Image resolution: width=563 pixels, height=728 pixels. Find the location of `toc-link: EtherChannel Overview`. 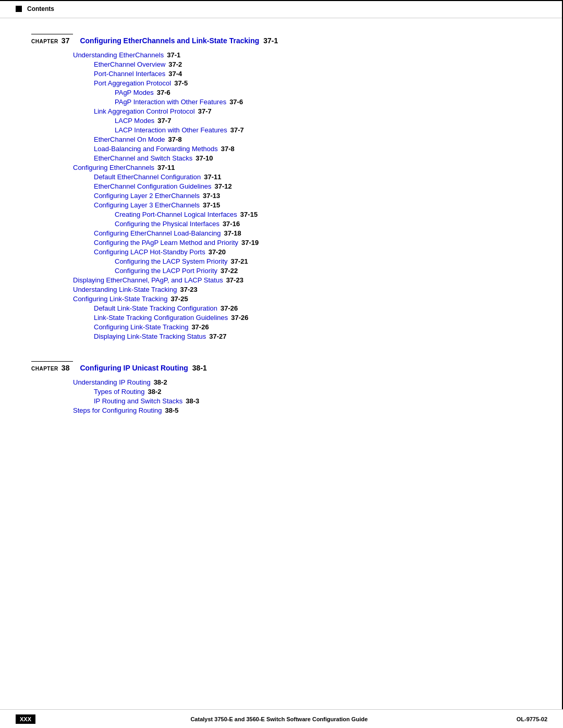

toc-link: EtherChannel Overview is located at coordinates (129, 65).